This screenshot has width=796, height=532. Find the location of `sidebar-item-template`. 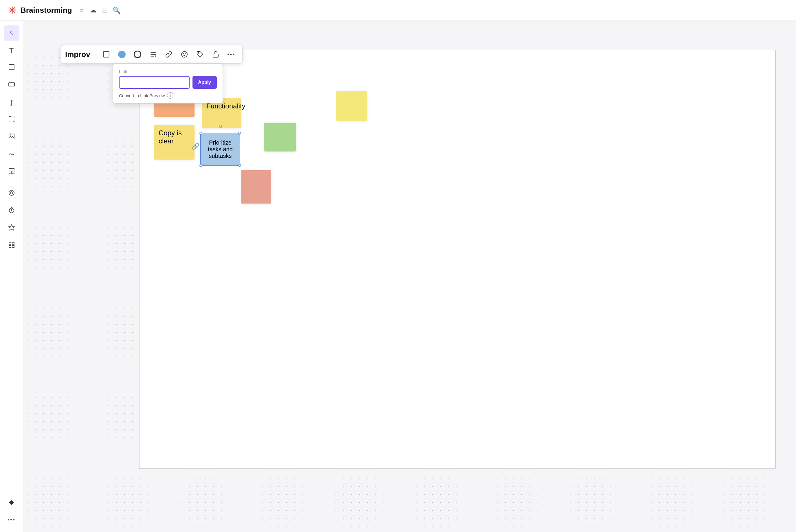

sidebar-item-template is located at coordinates (12, 172).